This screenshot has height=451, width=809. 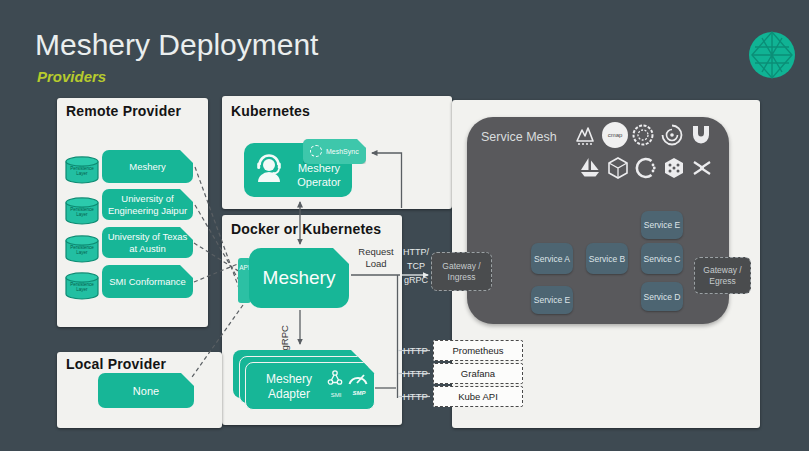 What do you see at coordinates (148, 166) in the screenshot?
I see `provider-meshery: Meshery` at bounding box center [148, 166].